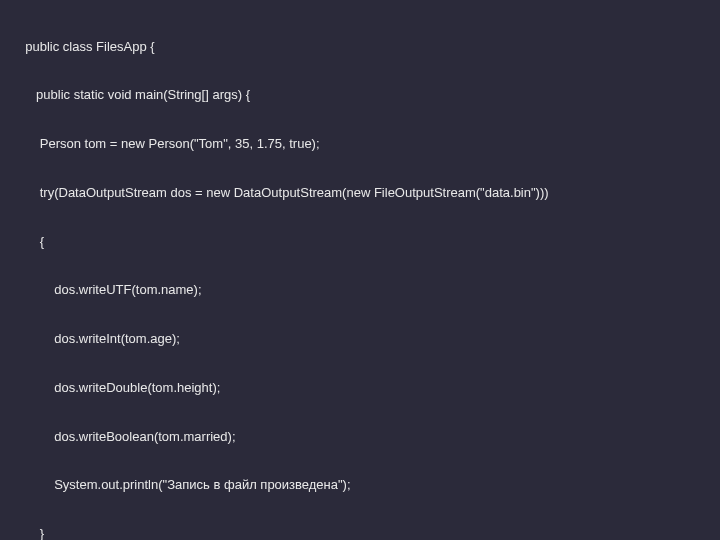 The width and height of the screenshot is (720, 540). What do you see at coordinates (360, 290) in the screenshot?
I see `code-line: dos.writeUTF(tom.name);` at bounding box center [360, 290].